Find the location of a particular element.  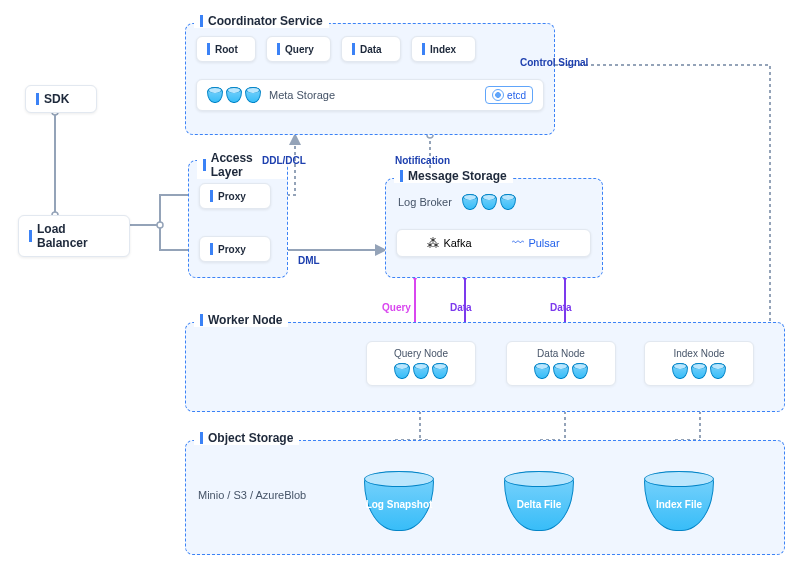

coordinator-section: Coordinator Service Root Query Data Inde… is located at coordinates (370, 79).